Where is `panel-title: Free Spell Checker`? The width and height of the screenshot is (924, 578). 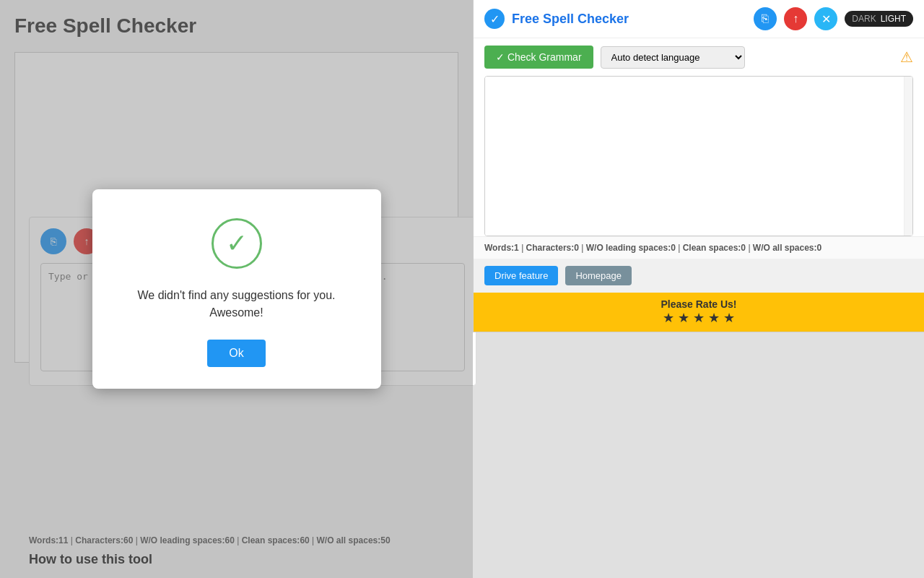
panel-title: Free Spell Checker is located at coordinates (629, 19).